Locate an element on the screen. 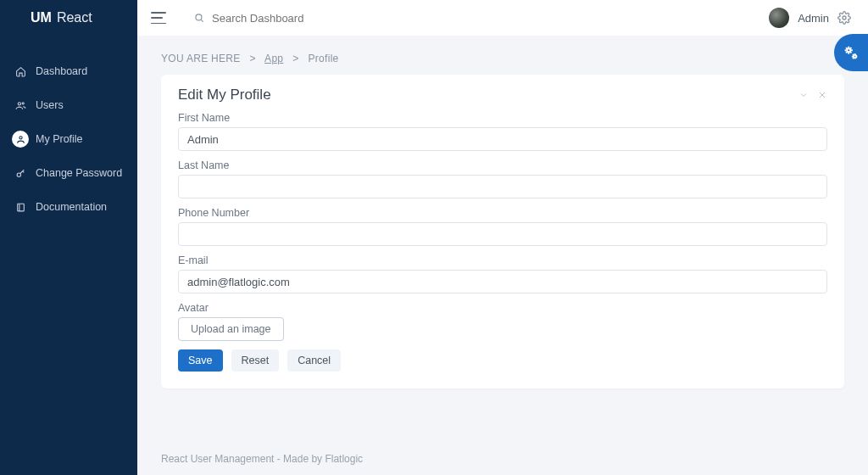 This screenshot has width=868, height=475. search-input is located at coordinates (297, 19).